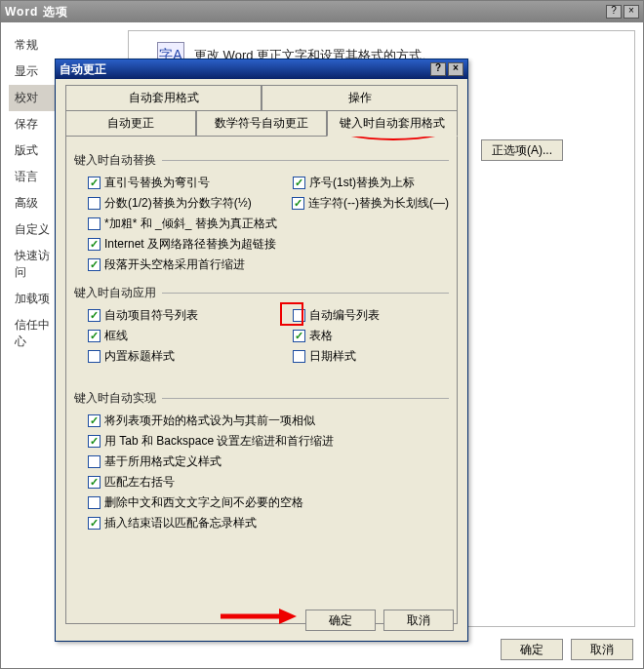 The width and height of the screenshot is (644, 669). What do you see at coordinates (322, 12) in the screenshot?
I see `outer-titlebar: Word 选项 ? ×` at bounding box center [322, 12].